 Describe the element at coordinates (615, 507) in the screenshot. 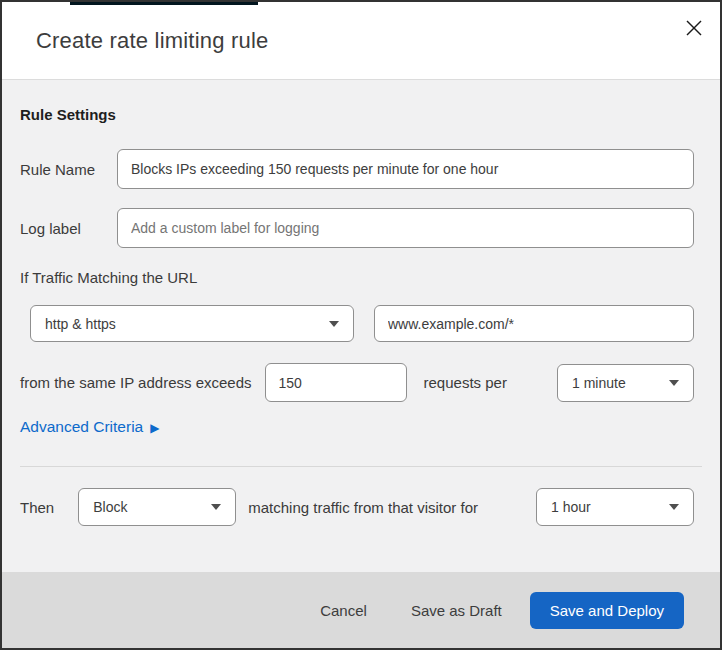

I see `duration-select: 1 hour` at that location.